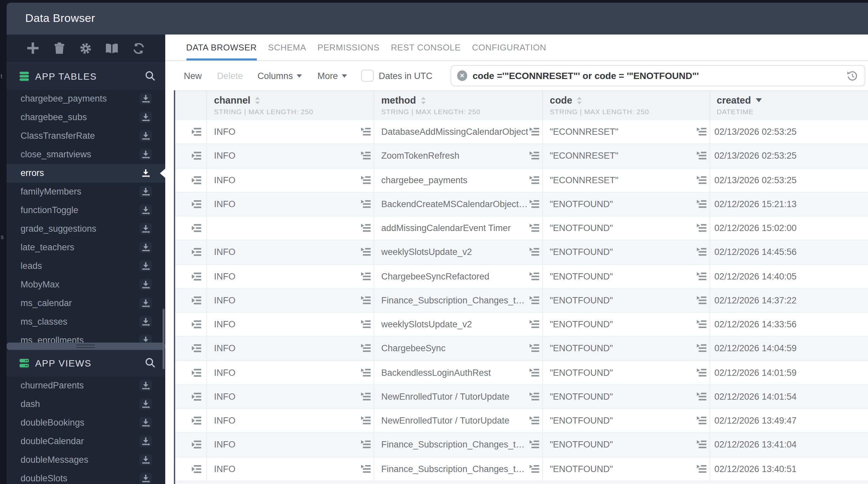 The image size is (868, 484). I want to click on tab-schema: SCHEMA, so click(287, 47).